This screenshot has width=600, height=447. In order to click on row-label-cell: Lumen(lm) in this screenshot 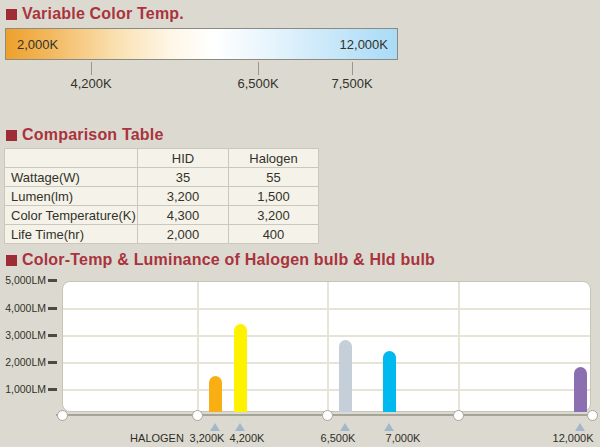, I will do `click(72, 196)`.